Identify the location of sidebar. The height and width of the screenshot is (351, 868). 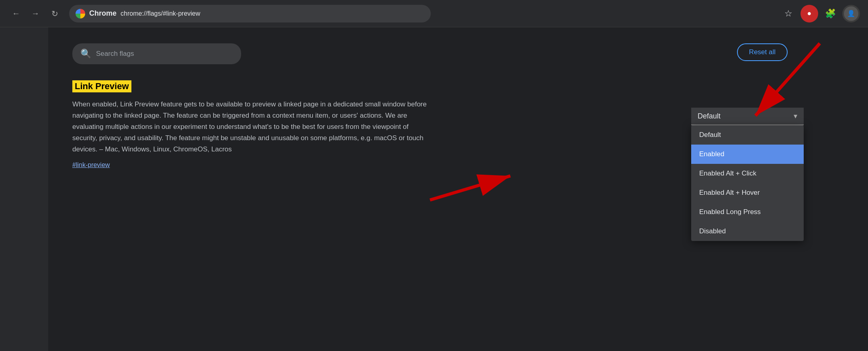
(24, 189).